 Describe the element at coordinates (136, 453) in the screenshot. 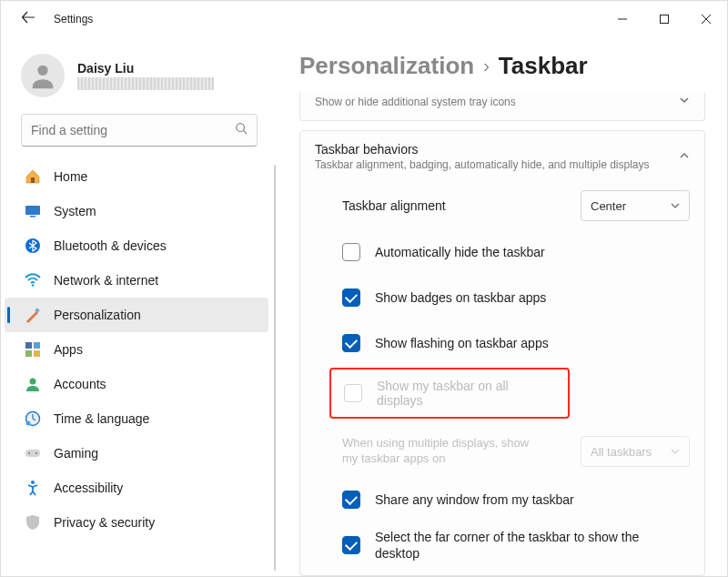

I see `sidebar-item-gaming: Gaming` at that location.